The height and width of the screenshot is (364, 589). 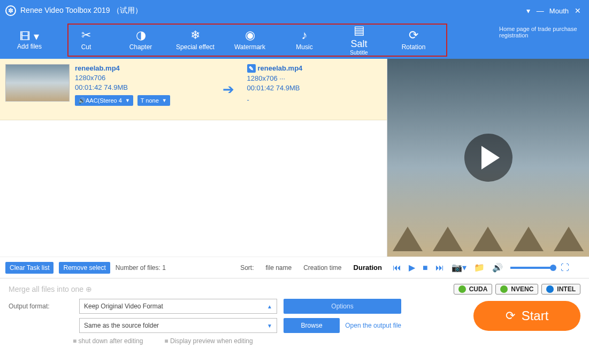 I want to click on app-logo-icon: ✽, so click(x=11, y=11).